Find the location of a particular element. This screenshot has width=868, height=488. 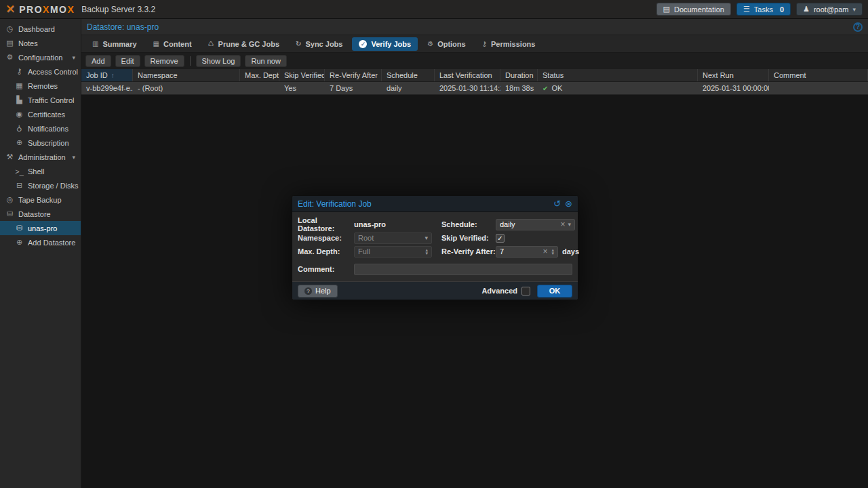

cell-last-verification: 2025-01-30 11:14:28 is located at coordinates (468, 88).